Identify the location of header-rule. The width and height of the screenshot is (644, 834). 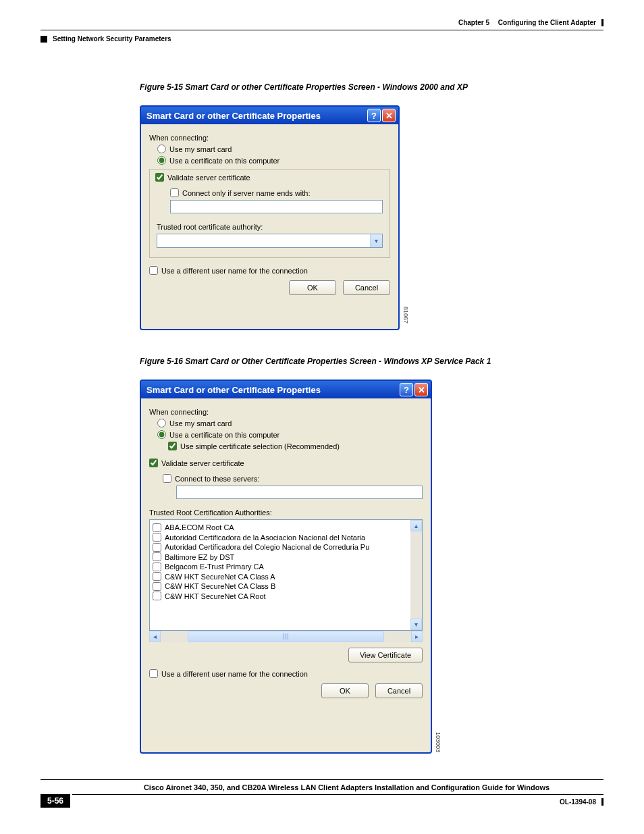
(322, 30).